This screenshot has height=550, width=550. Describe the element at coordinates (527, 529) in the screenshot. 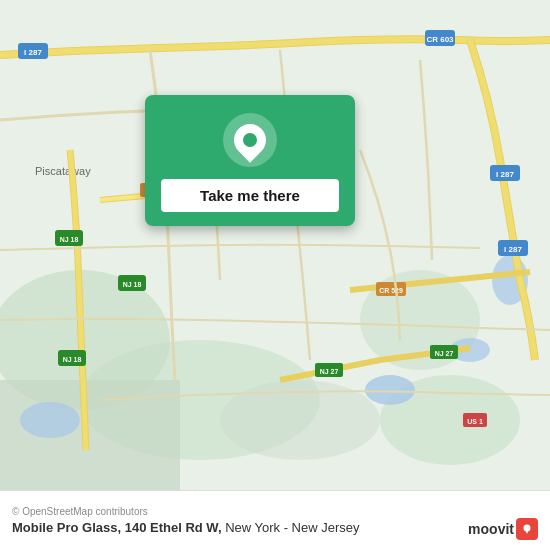

I see `moovit-icon` at that location.